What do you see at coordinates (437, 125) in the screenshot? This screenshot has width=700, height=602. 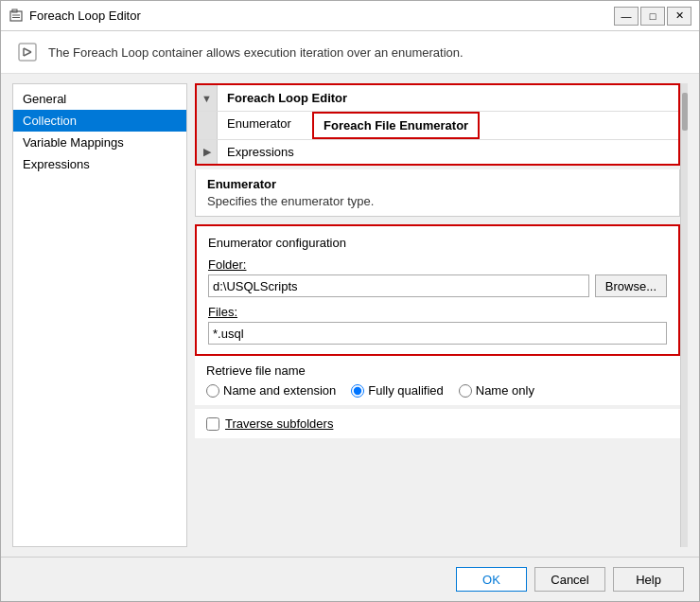 I see `editor-header-box: ▼ Foreach Loop Editor Enumerator Foreach…` at bounding box center [437, 125].